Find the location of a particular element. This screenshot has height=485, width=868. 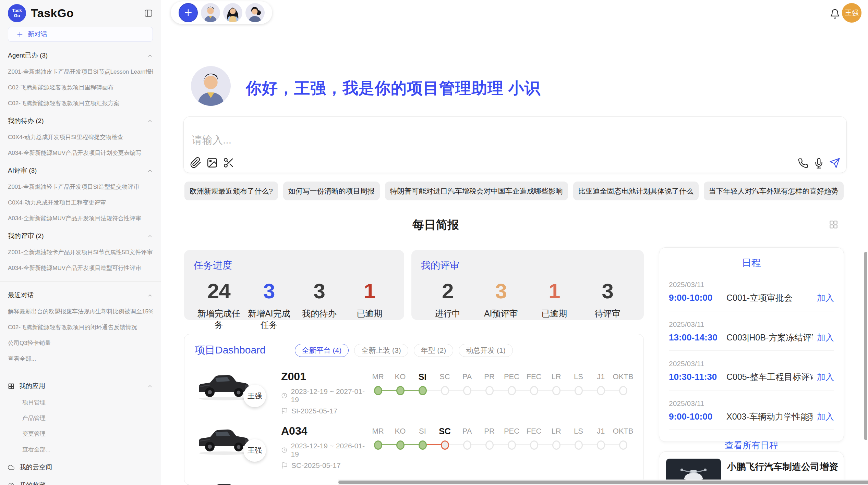

suggestion-chip: 如何写一份清晰的项目周报 is located at coordinates (331, 191).